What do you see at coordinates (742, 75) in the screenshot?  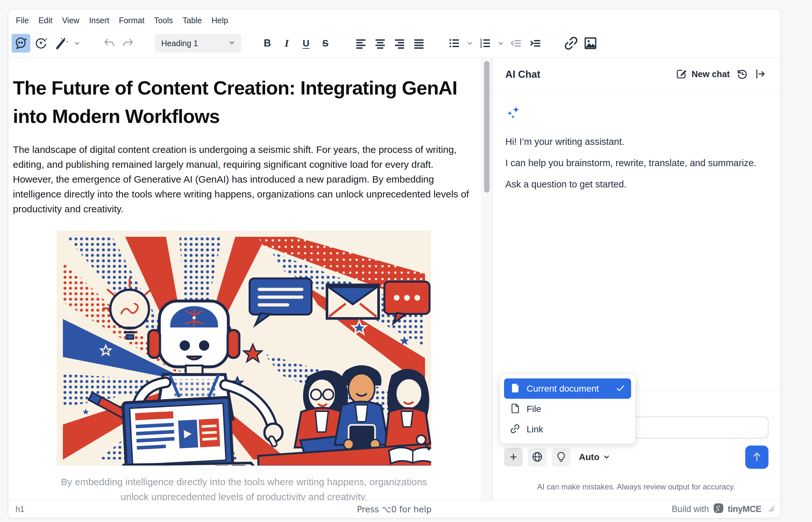 I see `history-icon` at bounding box center [742, 75].